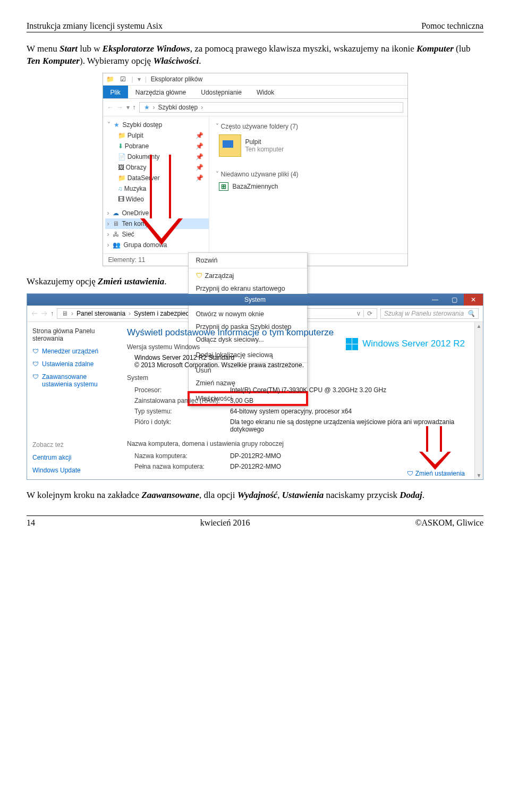  Describe the element at coordinates (225, 523) in the screenshot. I see `footer-date: kwiecień 2016` at that location.